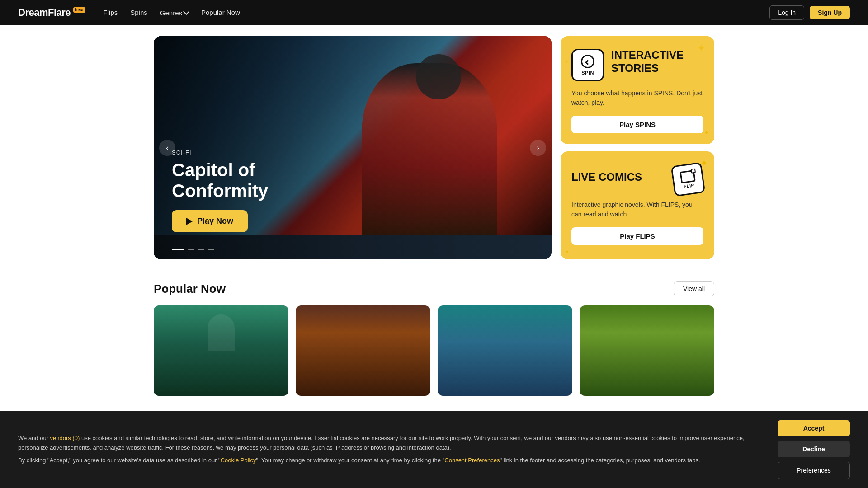 Image resolution: width=868 pixels, height=488 pixels. What do you see at coordinates (193, 249) in the screenshot?
I see `carousel-dots` at bounding box center [193, 249].